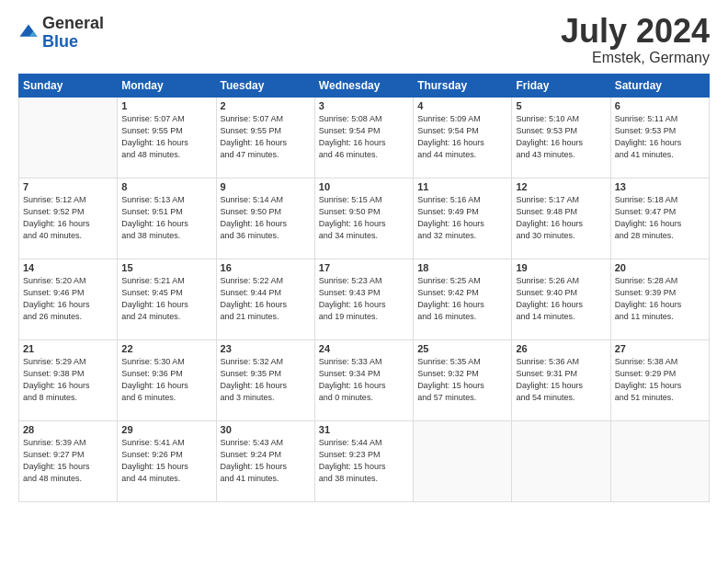  I want to click on table-row: 10Sunrise: 5:15 AM Sunset: 9:50 PM Dayli…, so click(364, 219).